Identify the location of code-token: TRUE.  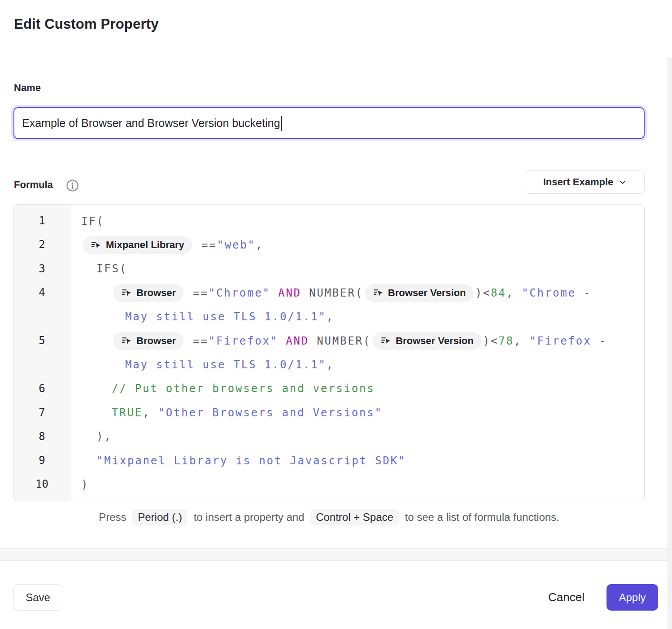
(127, 413).